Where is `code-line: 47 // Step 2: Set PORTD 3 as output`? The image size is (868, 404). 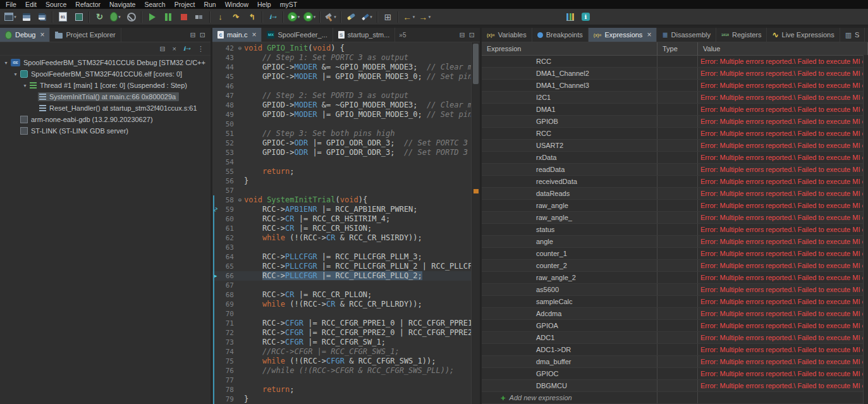 code-line: 47 // Step 2: Set PORTD 3 as output is located at coordinates (346, 96).